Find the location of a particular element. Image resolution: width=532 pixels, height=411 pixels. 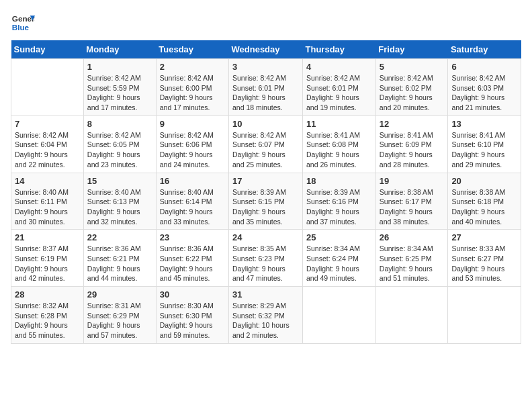

day-number: 16 is located at coordinates (192, 181).